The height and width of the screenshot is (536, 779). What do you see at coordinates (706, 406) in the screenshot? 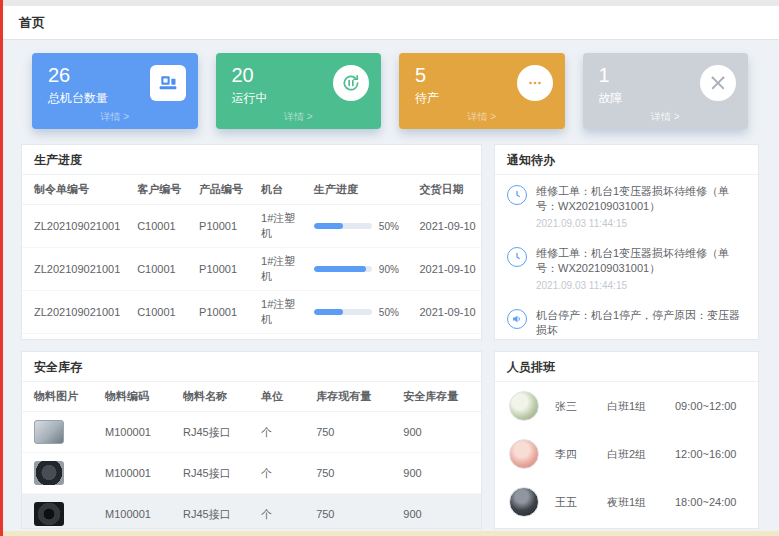
I see `staff-time: 09:00~12:00` at bounding box center [706, 406].